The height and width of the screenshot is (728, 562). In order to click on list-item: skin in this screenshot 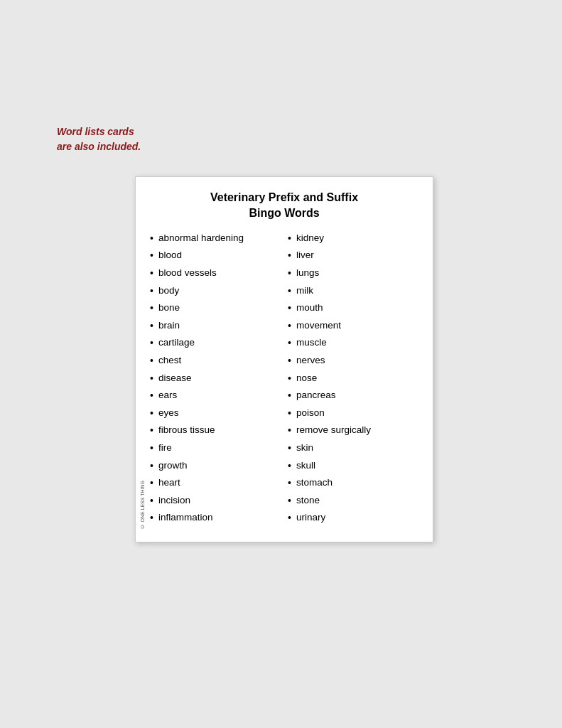, I will do `click(353, 449)`.